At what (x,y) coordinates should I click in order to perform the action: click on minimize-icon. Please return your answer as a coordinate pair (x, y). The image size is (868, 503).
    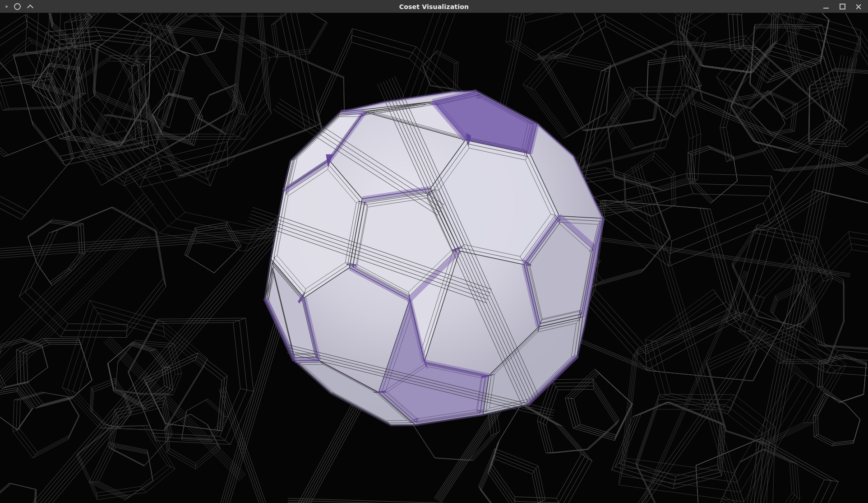
    Looking at the image, I should click on (826, 8).